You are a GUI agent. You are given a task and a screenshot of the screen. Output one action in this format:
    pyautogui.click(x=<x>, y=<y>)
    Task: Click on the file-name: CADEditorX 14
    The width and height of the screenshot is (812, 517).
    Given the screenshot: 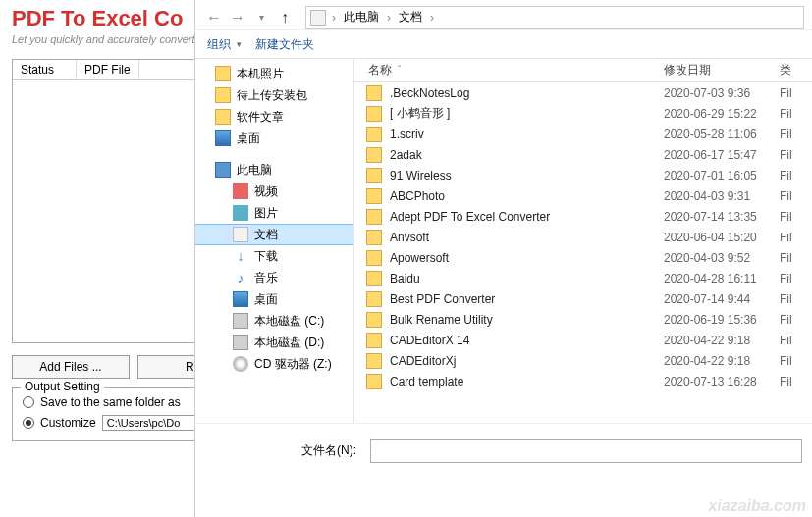 What is the action you would take?
    pyautogui.click(x=526, y=340)
    